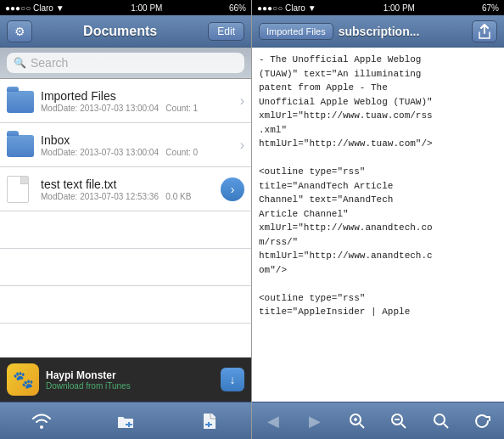 This screenshot has height=439, width=504. Describe the element at coordinates (402, 31) in the screenshot. I see `file-view-title: subscription...` at that location.